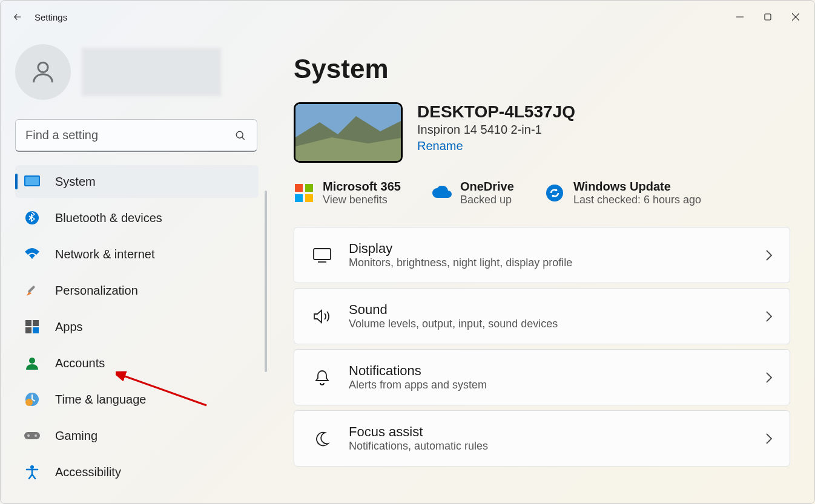 Image resolution: width=815 pixels, height=504 pixels. I want to click on maximize-button, so click(768, 17).